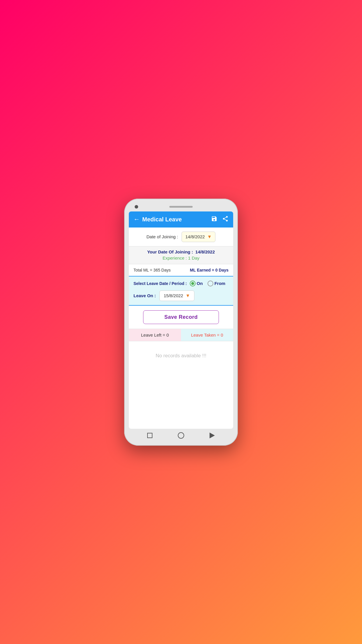 The height and width of the screenshot is (644, 362). What do you see at coordinates (209, 270) in the screenshot?
I see `ml-earned-stat: ML Earned = 0 Days` at bounding box center [209, 270].